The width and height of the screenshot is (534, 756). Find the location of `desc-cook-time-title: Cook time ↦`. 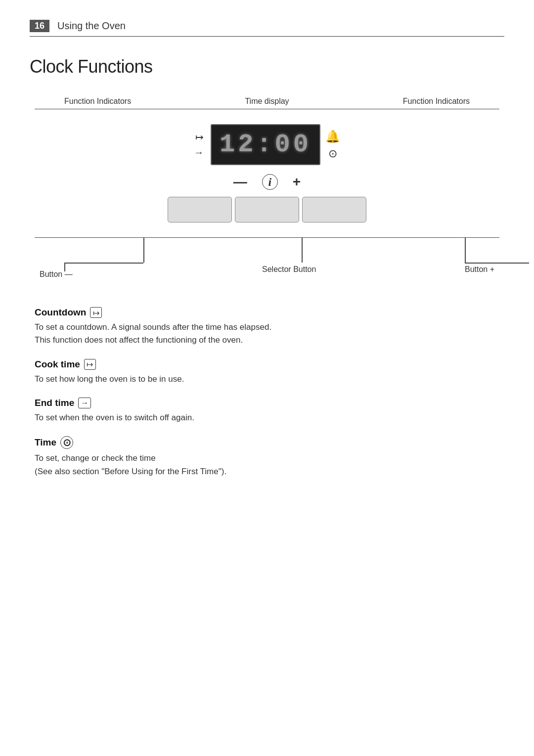

desc-cook-time-title: Cook time ↦ is located at coordinates (267, 364).